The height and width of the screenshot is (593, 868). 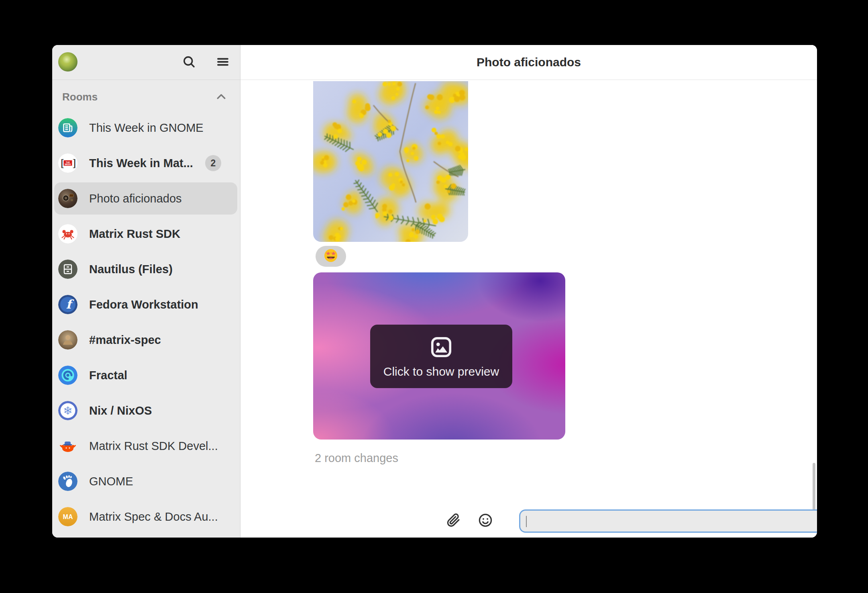 I want to click on ma-room-avatar: MA, so click(x=68, y=517).